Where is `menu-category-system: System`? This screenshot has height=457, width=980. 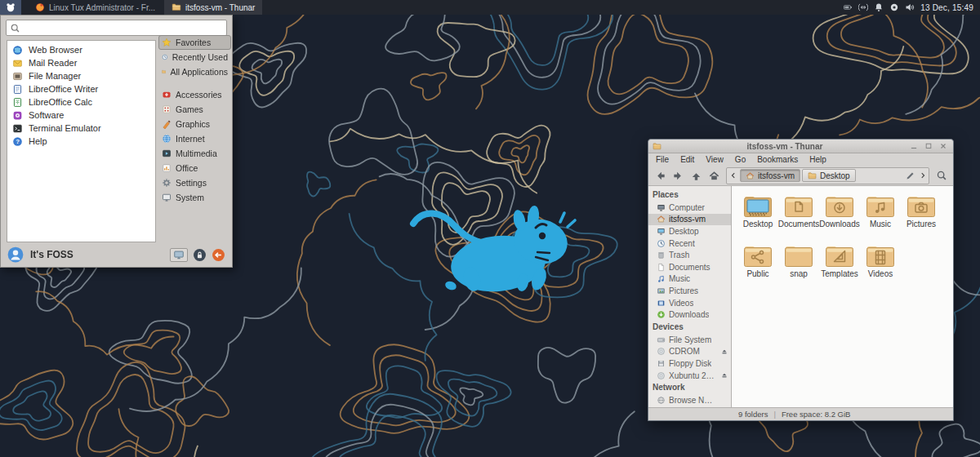 menu-category-system: System is located at coordinates (194, 197).